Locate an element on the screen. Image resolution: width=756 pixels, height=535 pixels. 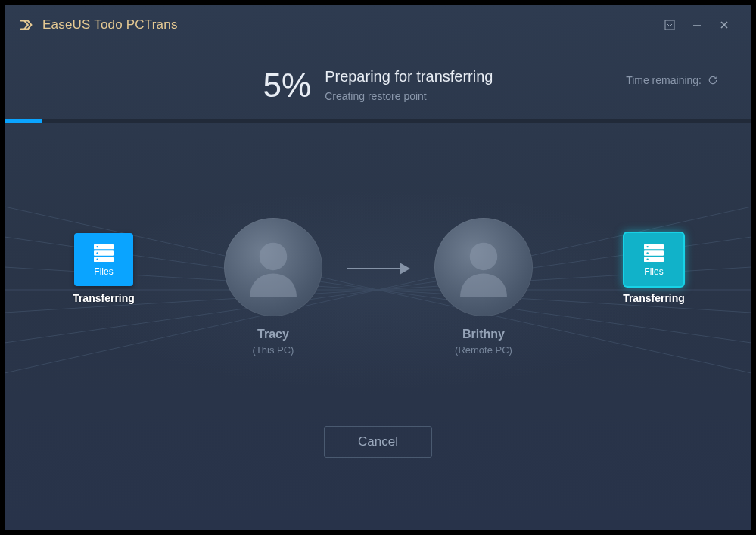
progress-percent: 5% is located at coordinates (288, 86).